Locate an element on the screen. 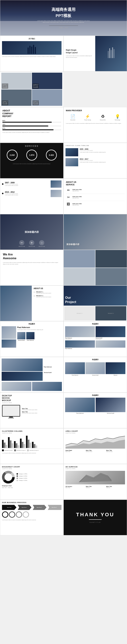 This screenshot has height=644, width=127. slide-main-provider: MAIN PROVIDER 📄 Document ⚡ Power Saving … is located at coordinates (95, 125).